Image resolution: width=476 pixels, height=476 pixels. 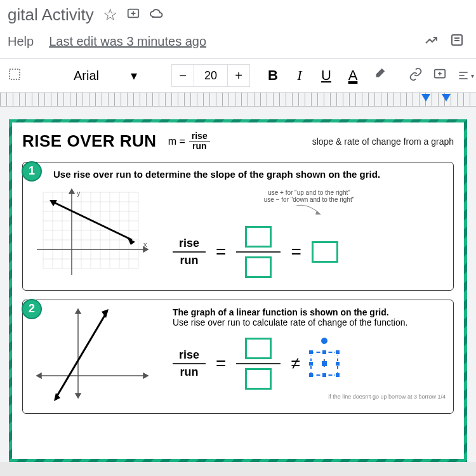 What do you see at coordinates (309, 322) in the screenshot?
I see `problem-2-text2: Use rise over run to calculate rate of c…` at bounding box center [309, 322].